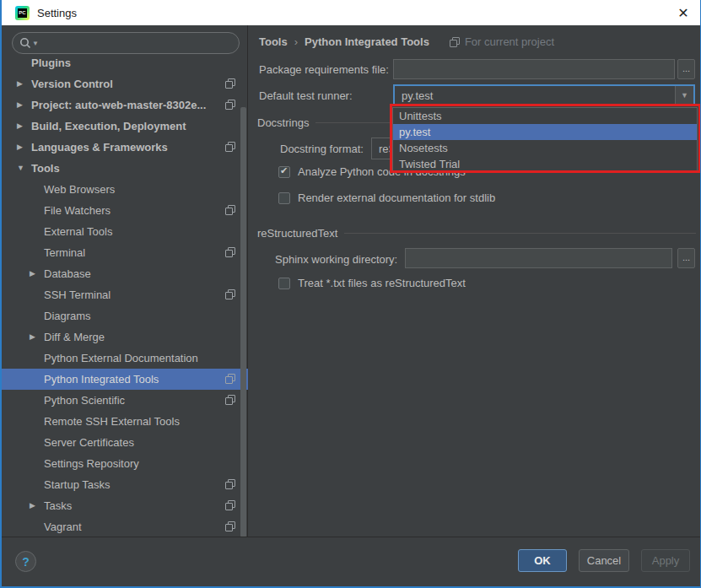 This screenshot has width=701, height=588. I want to click on sidebar-item-label: Database, so click(67, 273).